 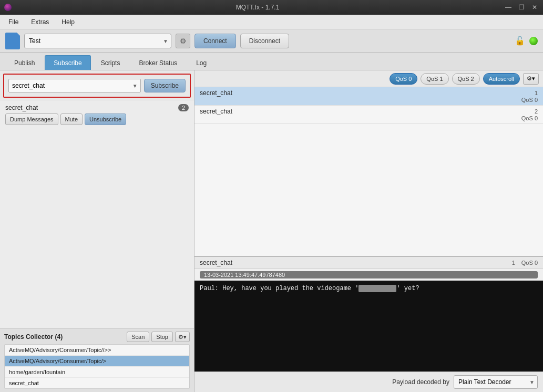 What do you see at coordinates (75, 86) in the screenshot?
I see `topic-input-wrapper: ▼` at bounding box center [75, 86].